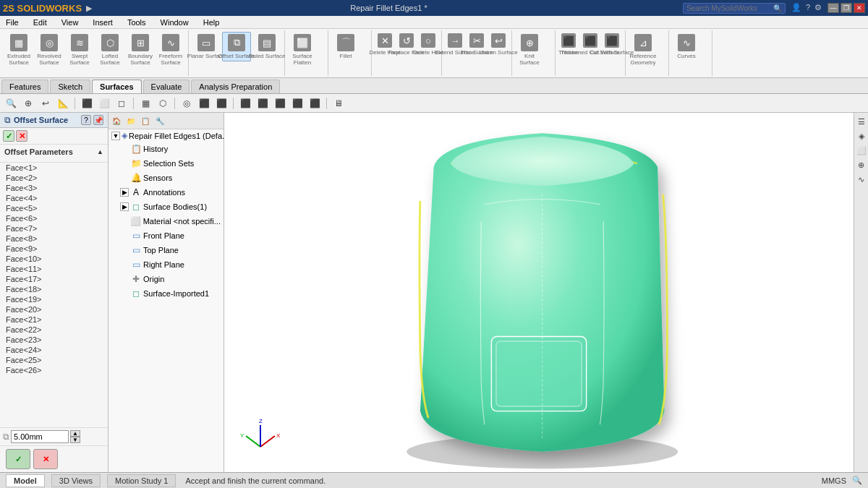 The width and height of the screenshot is (868, 488). I want to click on ok-big-button: ✓, so click(18, 459).